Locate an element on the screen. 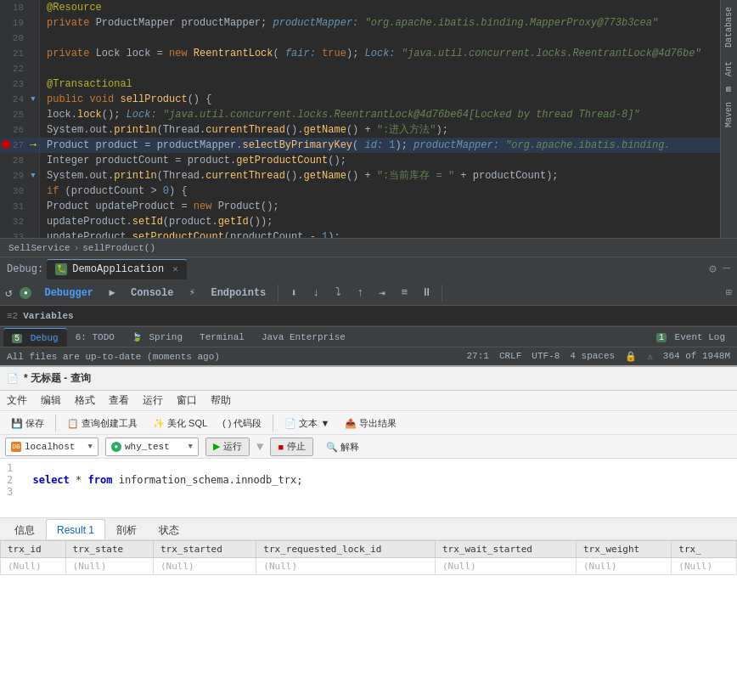  evaluate-btn: ≡ is located at coordinates (404, 293).